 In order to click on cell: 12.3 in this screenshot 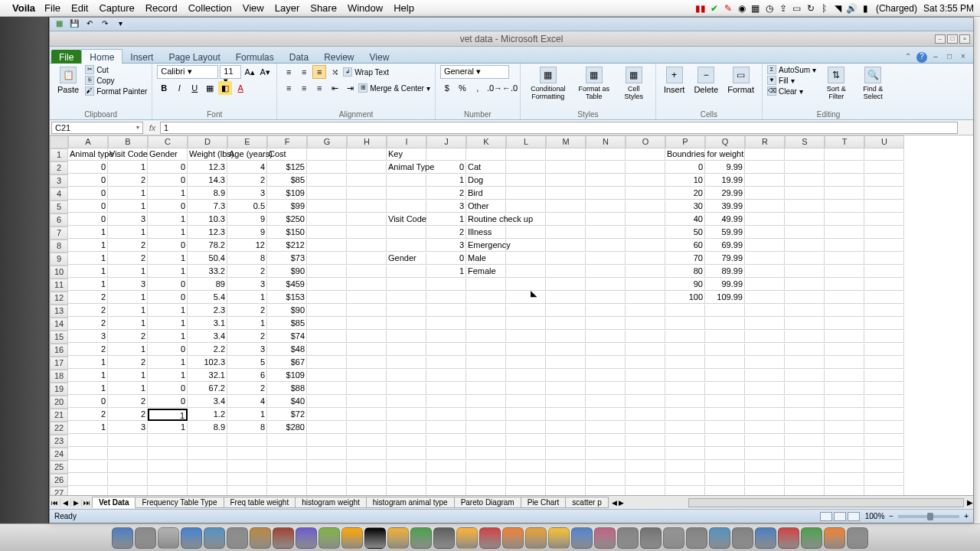, I will do `click(207, 168)`.